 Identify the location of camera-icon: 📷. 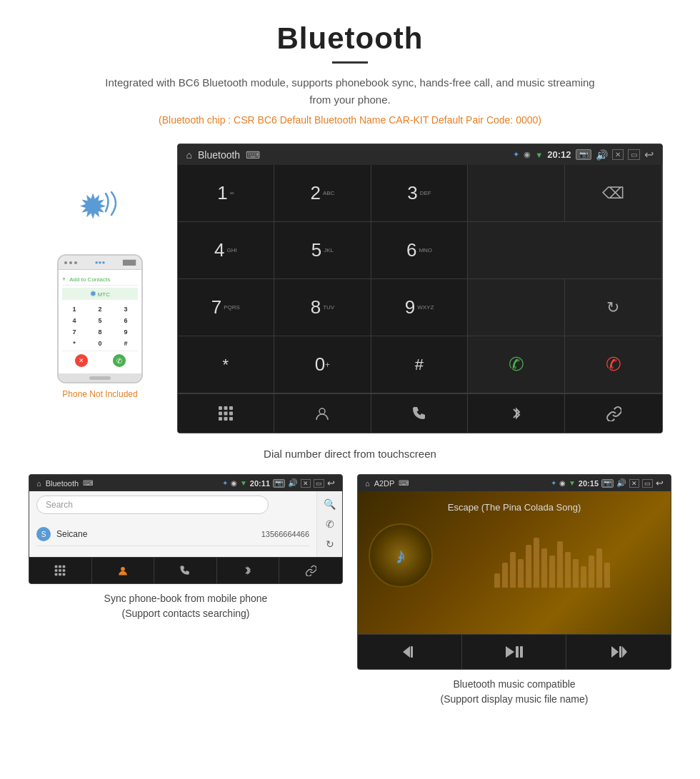
(584, 154).